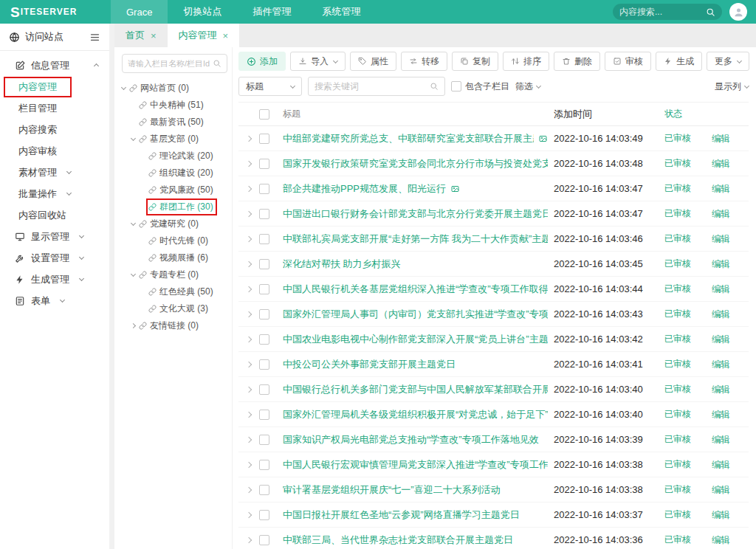 The width and height of the screenshot is (756, 549). Describe the element at coordinates (577, 61) in the screenshot. I see `delete-button: 删除` at that location.